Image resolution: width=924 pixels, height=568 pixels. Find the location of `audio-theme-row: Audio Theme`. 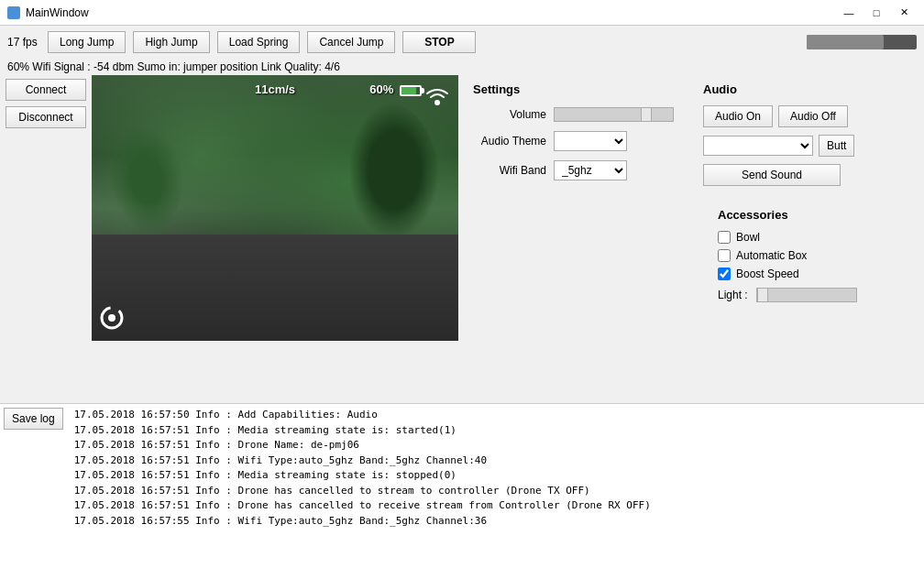

audio-theme-row: Audio Theme is located at coordinates (574, 141).